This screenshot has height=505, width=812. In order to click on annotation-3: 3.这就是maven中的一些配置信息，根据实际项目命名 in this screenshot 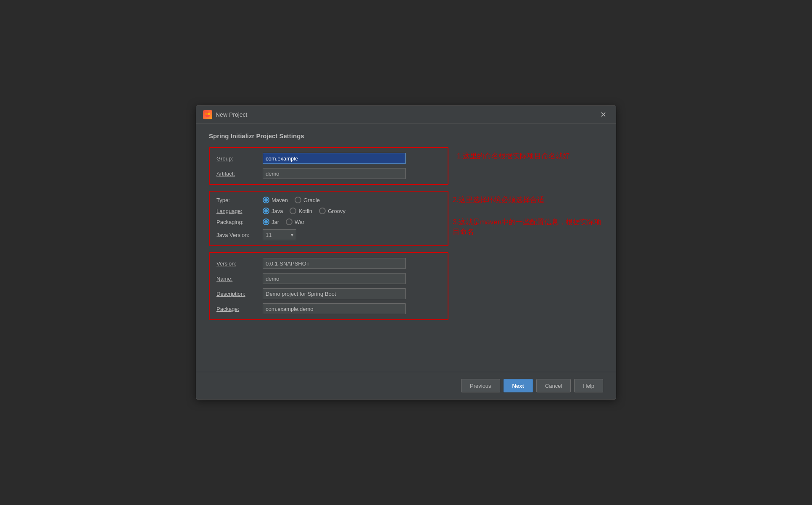, I will do `click(528, 227)`.